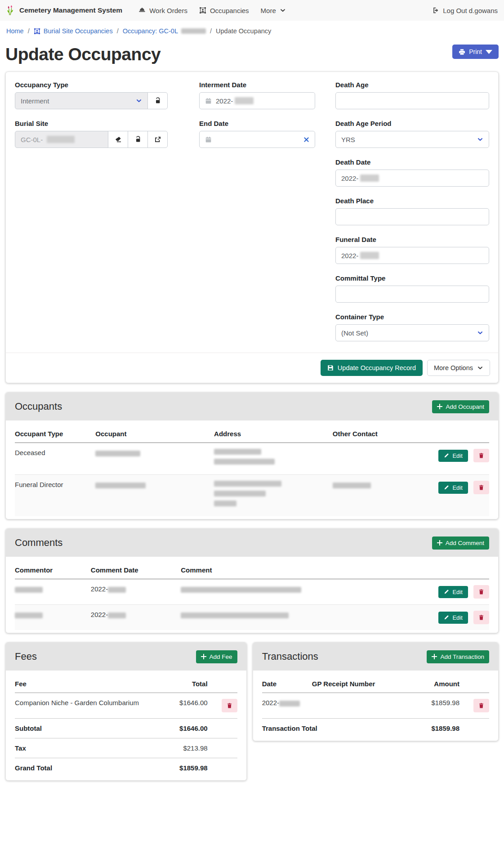 The width and height of the screenshot is (504, 854). I want to click on occupant-frame-icon, so click(203, 10).